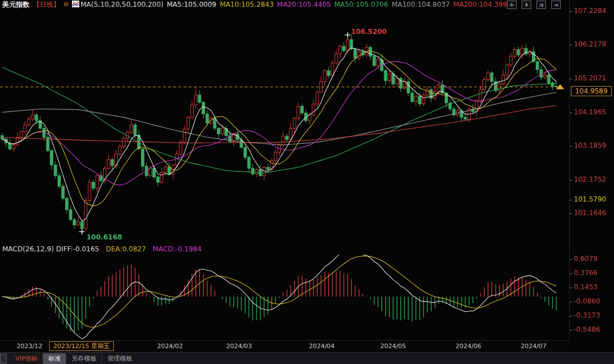 Image resolution: width=614 pixels, height=364 pixels. Describe the element at coordinates (590, 213) in the screenshot. I see `price-axis-label: 101.1646` at that location.